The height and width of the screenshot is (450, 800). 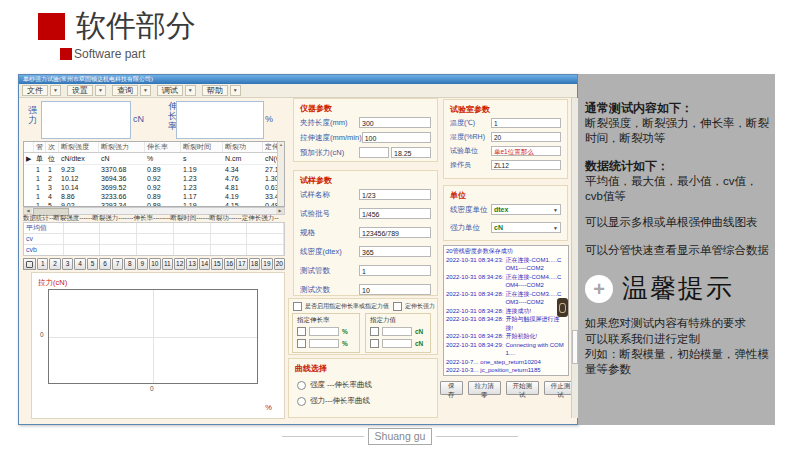 What do you see at coordinates (366, 214) in the screenshot?
I see `field-row: 试验批号1/456` at bounding box center [366, 214].